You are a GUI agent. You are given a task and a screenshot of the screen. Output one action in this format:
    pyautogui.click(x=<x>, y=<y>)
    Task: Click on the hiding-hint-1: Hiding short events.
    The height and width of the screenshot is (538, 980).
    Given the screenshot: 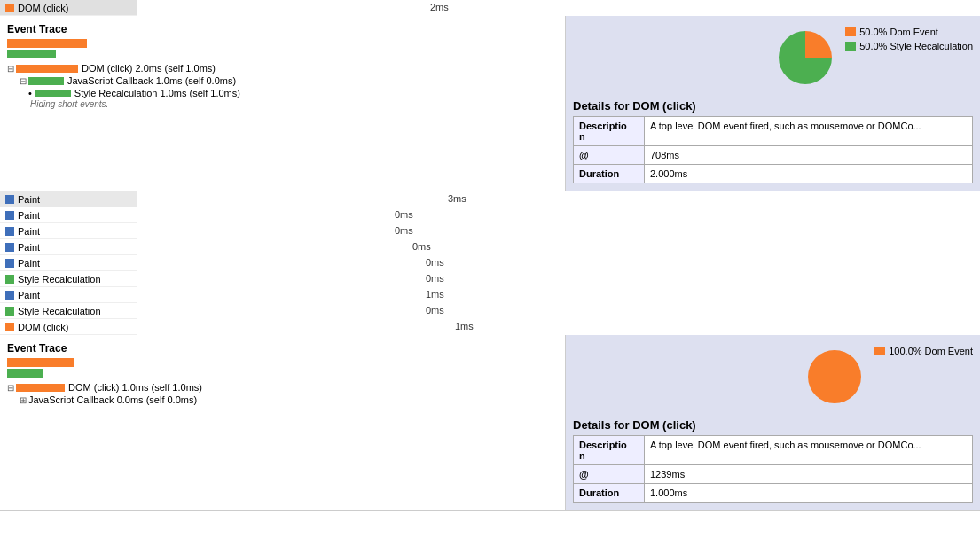 What is the action you would take?
    pyautogui.click(x=282, y=105)
    